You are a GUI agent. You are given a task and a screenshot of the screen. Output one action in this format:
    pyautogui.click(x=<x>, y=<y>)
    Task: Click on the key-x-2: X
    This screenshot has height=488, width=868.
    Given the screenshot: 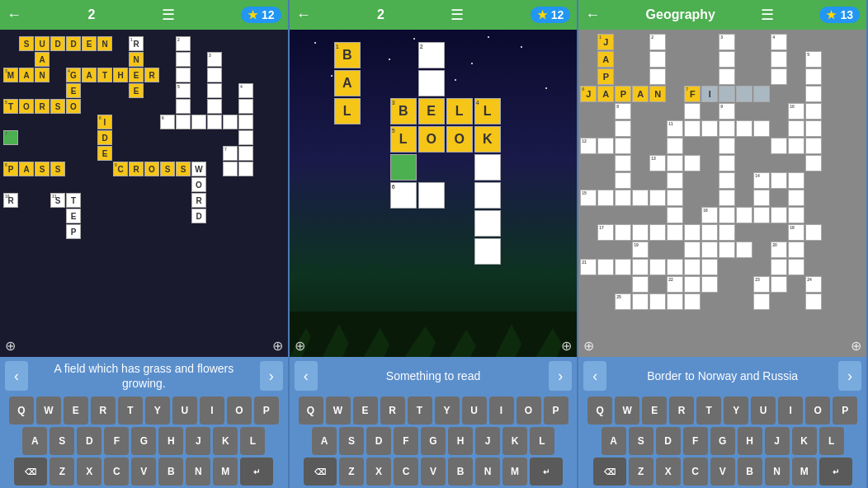 What is the action you would take?
    pyautogui.click(x=379, y=472)
    